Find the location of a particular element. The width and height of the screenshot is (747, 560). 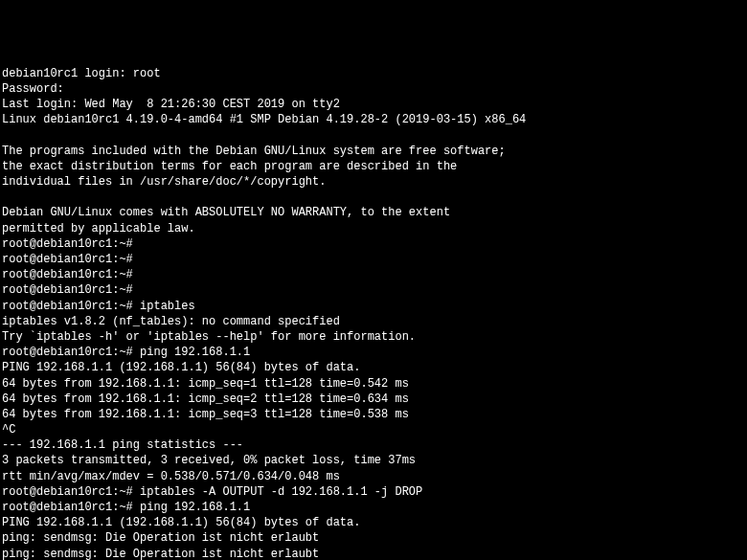

terminal-line: iptables v1.8.2 (nf_tables): no command … is located at coordinates (374, 322).